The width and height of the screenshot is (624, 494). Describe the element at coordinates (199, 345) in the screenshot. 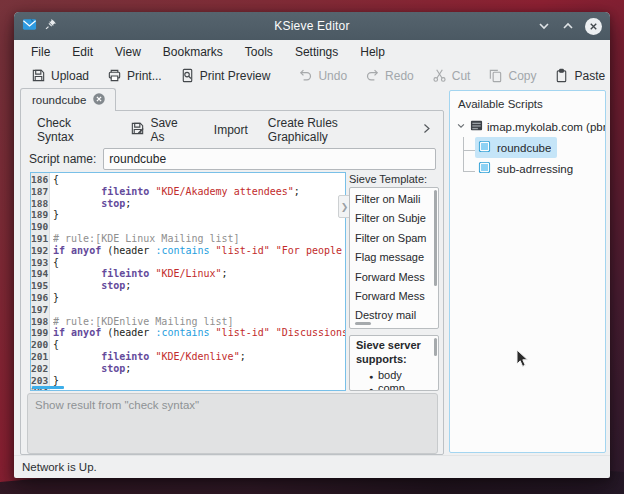

I see `code-line: {` at that location.